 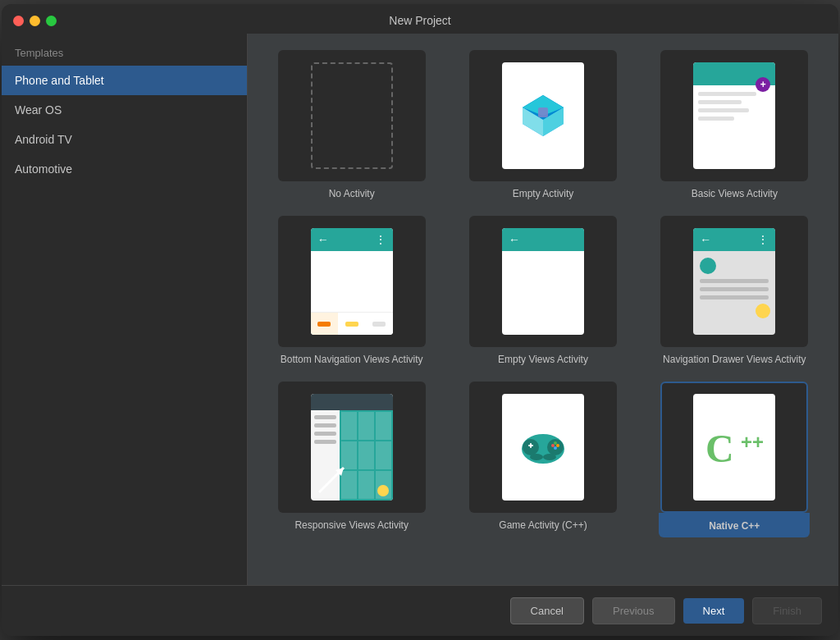 What do you see at coordinates (734, 525) in the screenshot?
I see `native-cpp-selected-bar: Native C++` at bounding box center [734, 525].